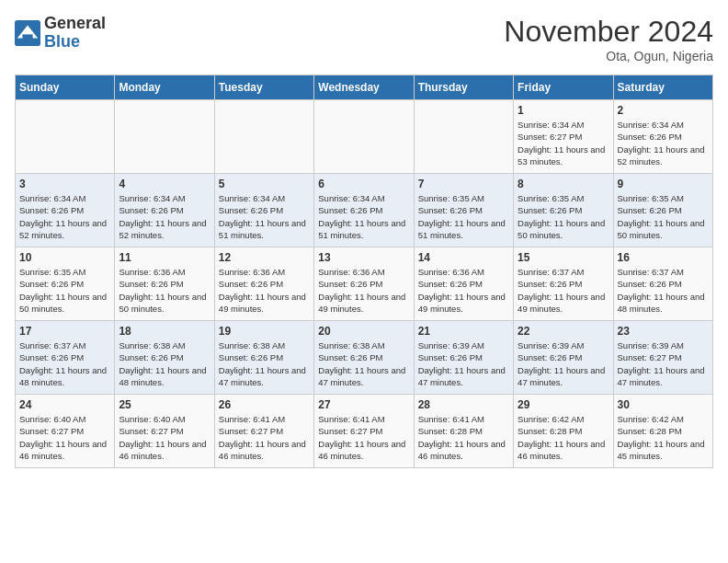  I want to click on day-number: 10, so click(64, 258).